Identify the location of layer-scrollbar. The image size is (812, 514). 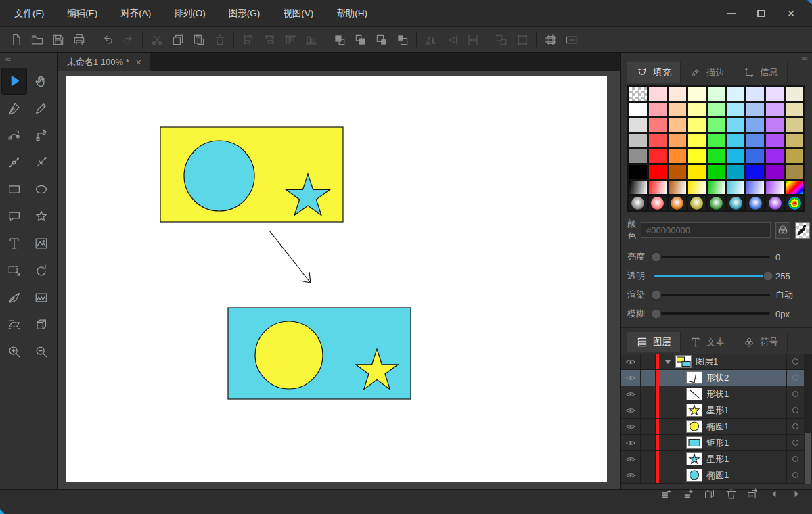
(808, 419).